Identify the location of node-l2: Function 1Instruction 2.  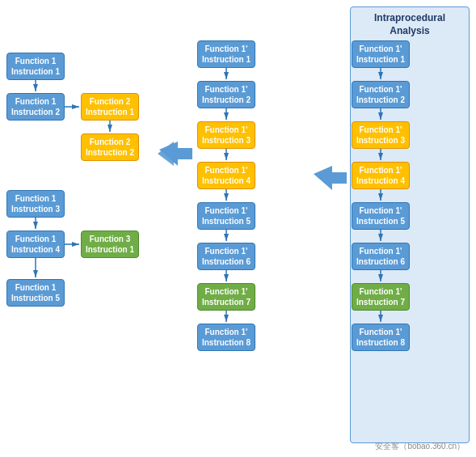
(36, 107).